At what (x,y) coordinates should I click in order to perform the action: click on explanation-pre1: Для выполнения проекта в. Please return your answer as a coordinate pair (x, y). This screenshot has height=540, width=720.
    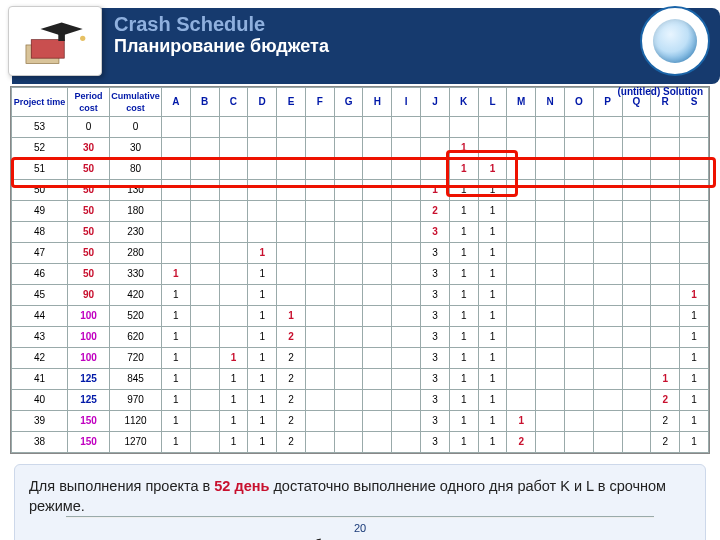
    Looking at the image, I should click on (122, 486).